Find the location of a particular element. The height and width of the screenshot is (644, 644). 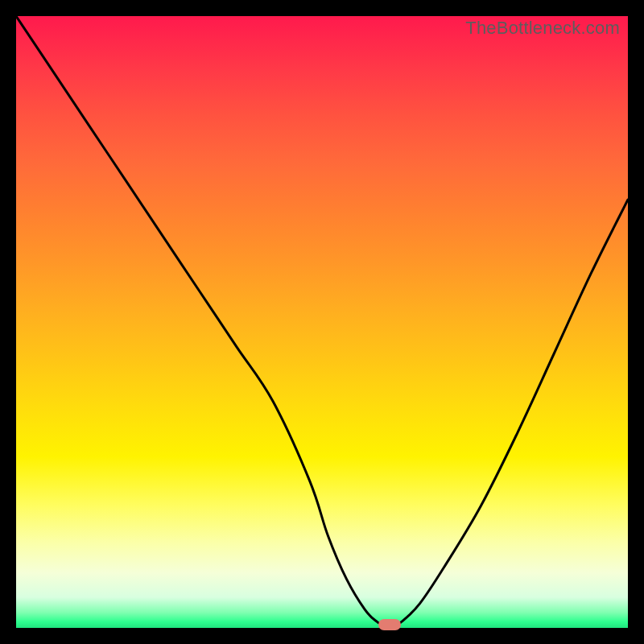

watermark-text: TheBottleneck.com is located at coordinates (543, 28).